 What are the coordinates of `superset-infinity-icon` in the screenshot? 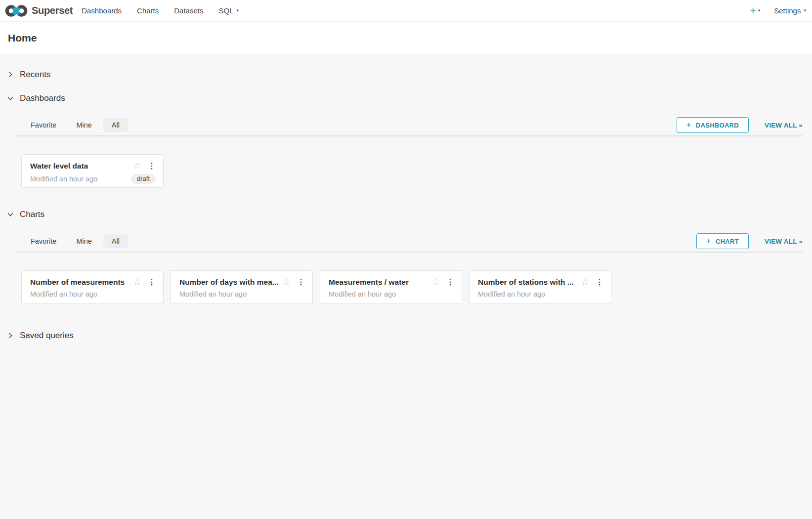 It's located at (16, 11).